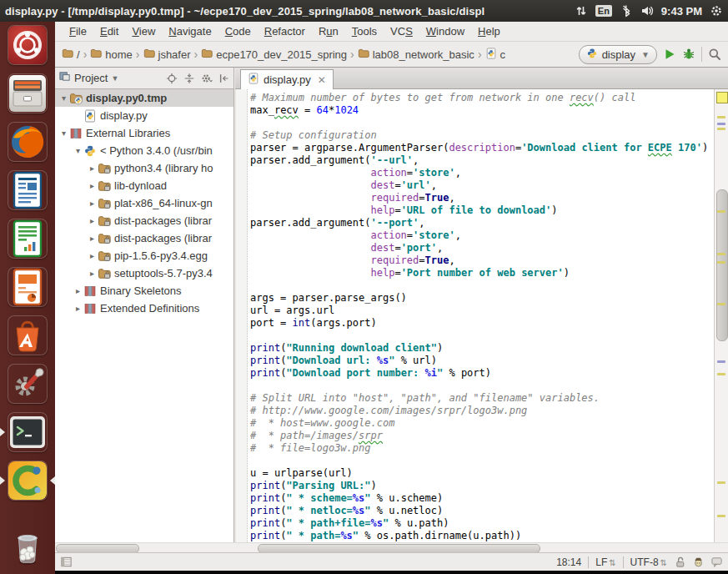 The image size is (728, 574). I want to click on event-bubble-icon, so click(717, 562).